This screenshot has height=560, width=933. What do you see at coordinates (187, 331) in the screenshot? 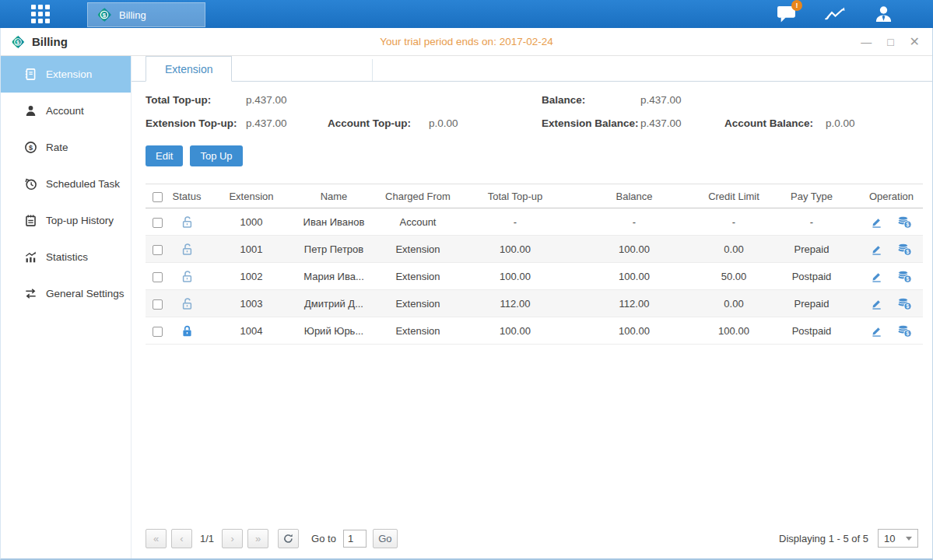
I see `lock-closed-icon` at bounding box center [187, 331].